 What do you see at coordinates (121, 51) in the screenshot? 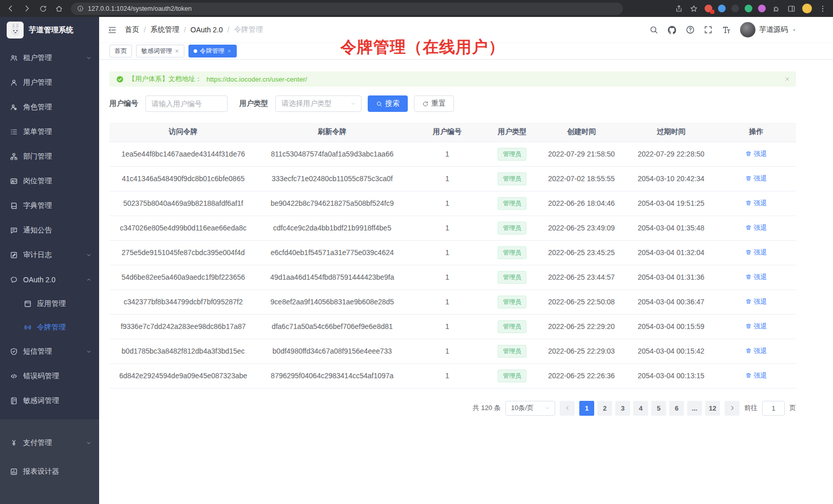
I see `tab-item: 首页` at bounding box center [121, 51].